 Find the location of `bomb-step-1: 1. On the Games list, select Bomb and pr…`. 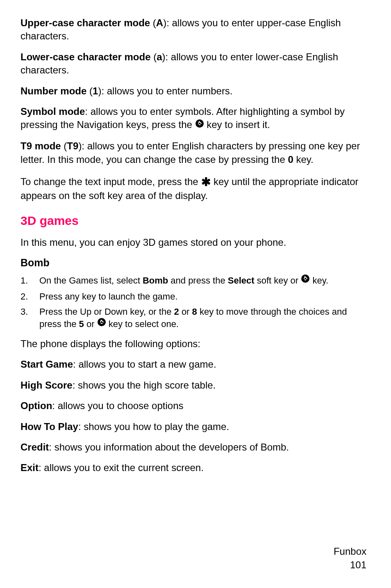

bomb-step-1: 1. On the Games list, select Bomb and pr… is located at coordinates (196, 281).